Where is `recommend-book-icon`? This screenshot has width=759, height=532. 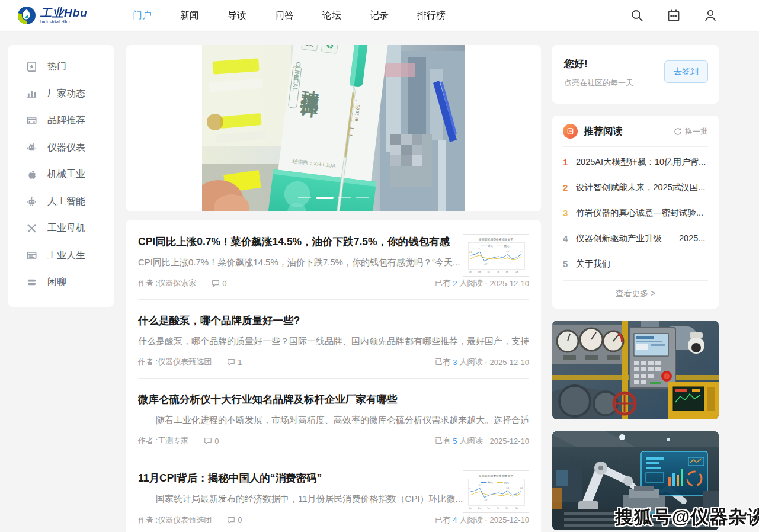
recommend-book-icon is located at coordinates (570, 132).